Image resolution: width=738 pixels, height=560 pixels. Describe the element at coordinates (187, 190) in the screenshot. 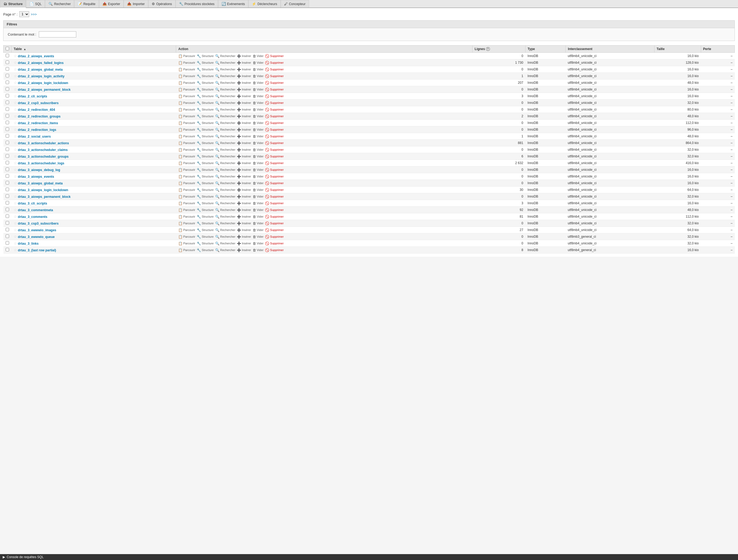

I see `action-parcourir-20: 📋 Parcourir` at that location.